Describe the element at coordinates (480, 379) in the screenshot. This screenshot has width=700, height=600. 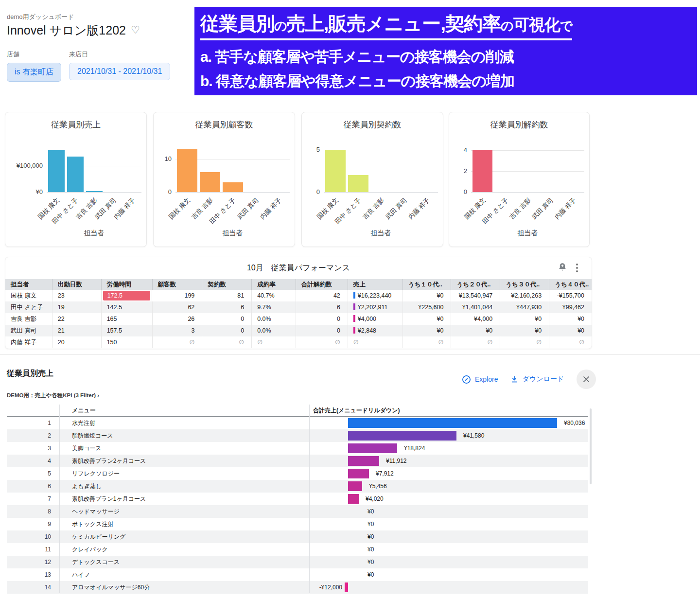
I see `explore-button: Explore` at that location.